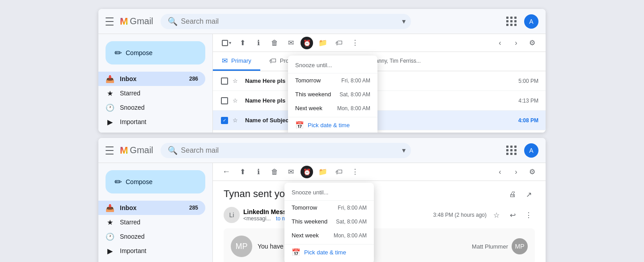  Describe the element at coordinates (531, 21) in the screenshot. I see `avatar: A` at that location.